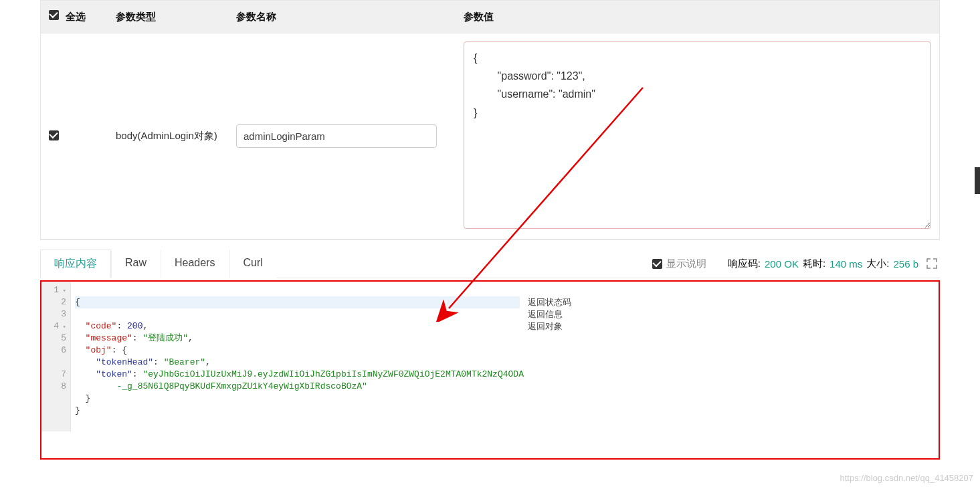 The image size is (980, 487). Describe the element at coordinates (977, 181) in the screenshot. I see `right-dock-handle` at that location.